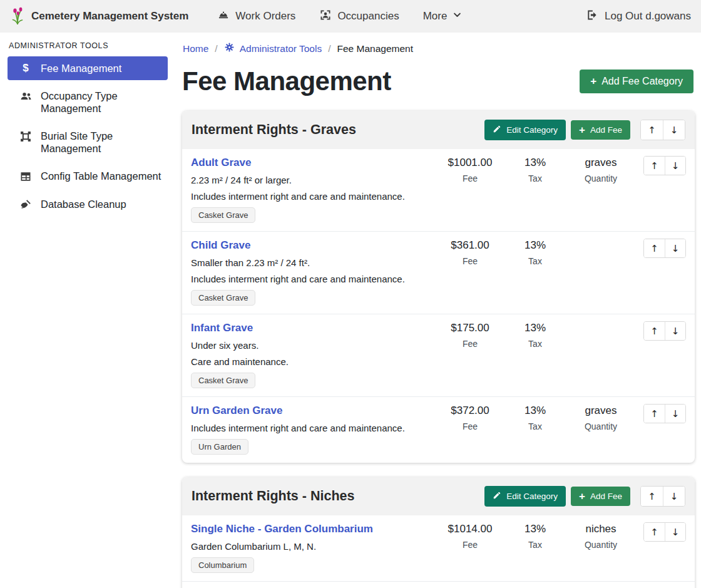  Describe the element at coordinates (470, 252) in the screenshot. I see `fee-amount-col: $361.00 Fee` at that location.